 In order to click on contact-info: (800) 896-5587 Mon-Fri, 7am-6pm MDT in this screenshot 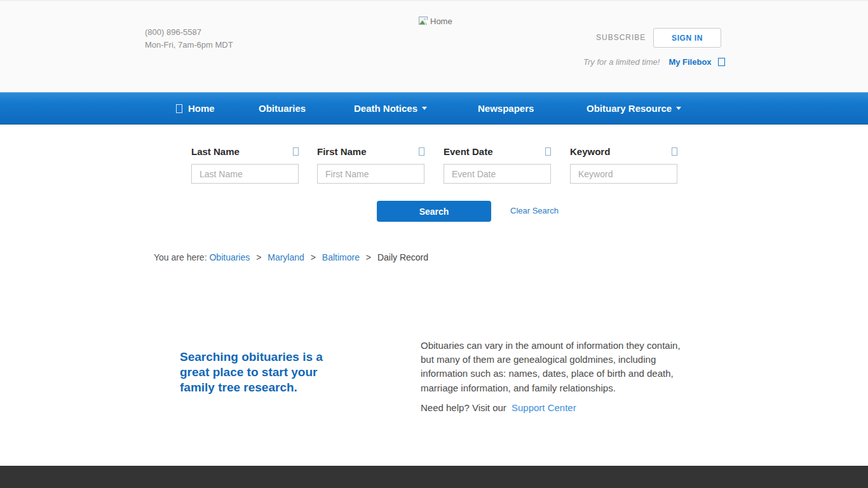, I will do `click(189, 39)`.